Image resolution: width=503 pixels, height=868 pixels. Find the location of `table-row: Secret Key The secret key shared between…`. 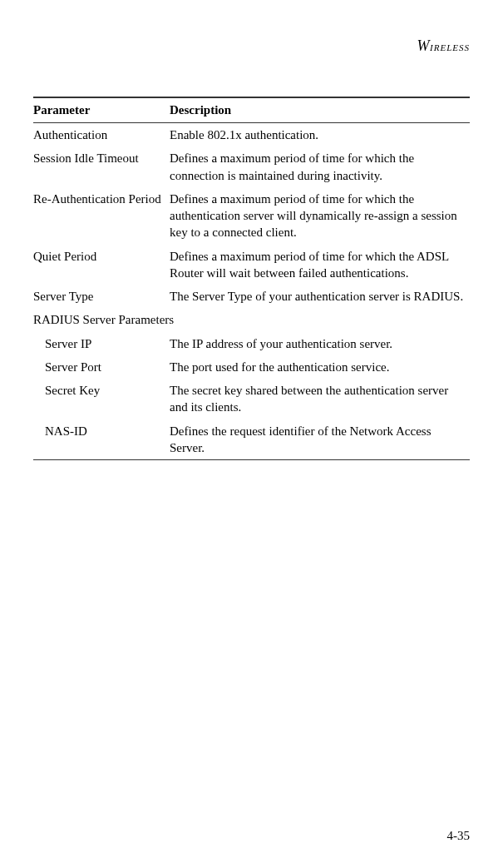

table-row: Secret Key The secret key shared between… is located at coordinates (251, 399).